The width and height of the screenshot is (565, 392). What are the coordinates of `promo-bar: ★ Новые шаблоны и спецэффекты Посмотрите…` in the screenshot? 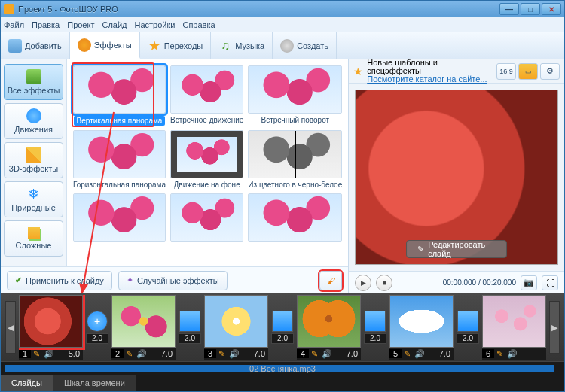 It's located at (457, 71).